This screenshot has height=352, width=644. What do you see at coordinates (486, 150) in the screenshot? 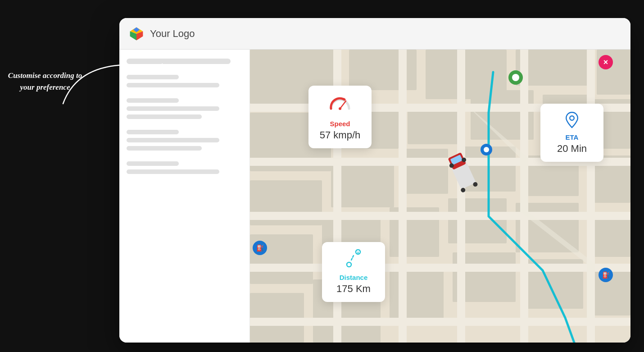
I see `route-checkpoint-pin` at bounding box center [486, 150].